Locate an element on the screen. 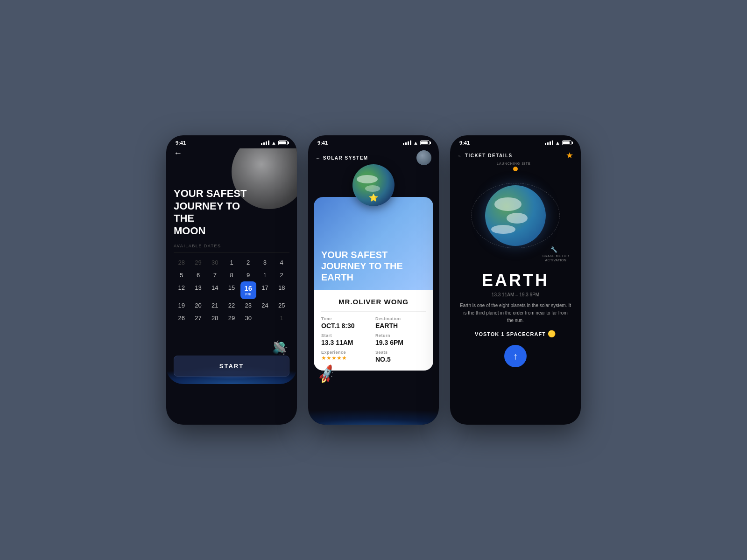 This screenshot has width=747, height=560. cal-cell: 20 is located at coordinates (198, 305).